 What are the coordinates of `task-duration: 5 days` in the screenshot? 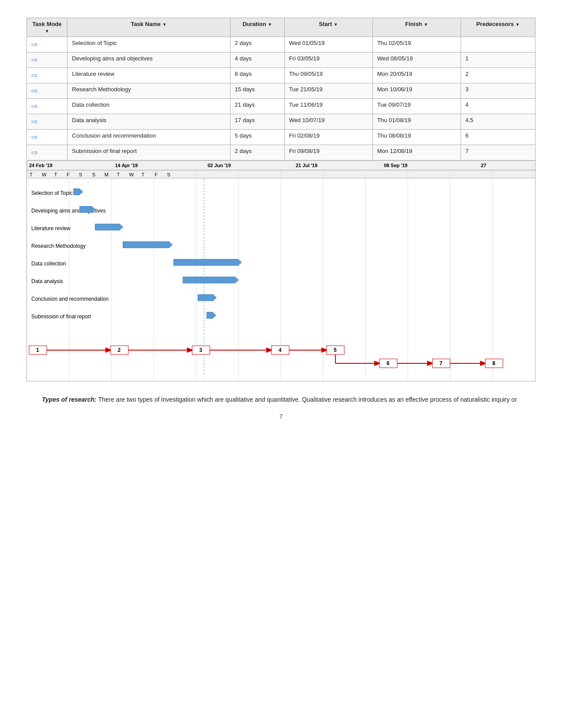 It's located at (257, 138).